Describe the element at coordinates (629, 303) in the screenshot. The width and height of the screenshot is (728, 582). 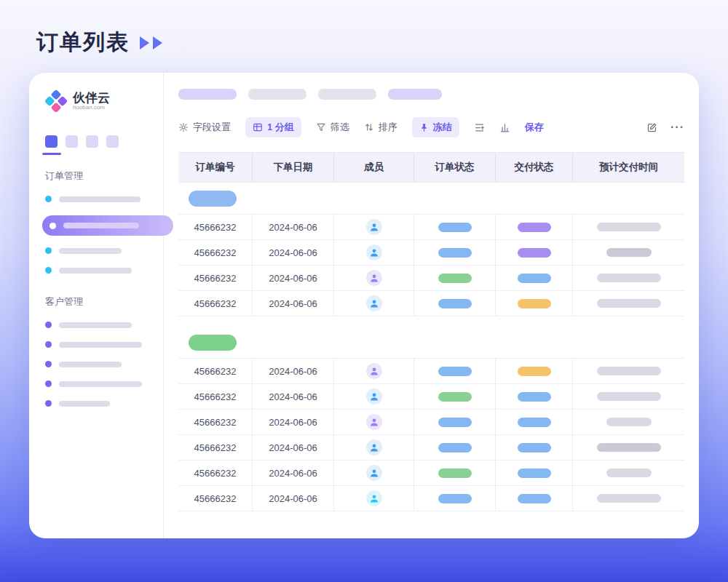
I see `eta-placeholder` at that location.